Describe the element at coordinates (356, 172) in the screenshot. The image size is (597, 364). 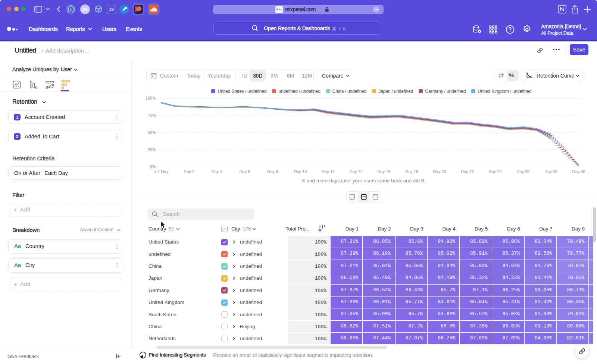
I see `svg-text: Day 14` at that location.